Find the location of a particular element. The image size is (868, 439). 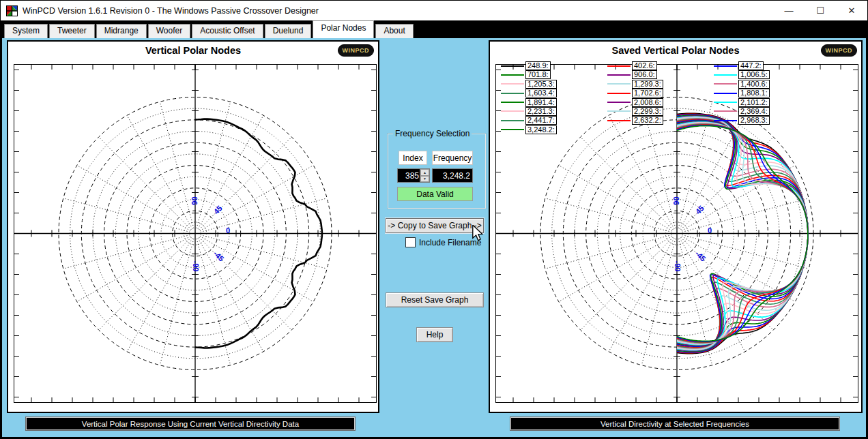

tab-bar: SystemTweeterMidrangeWooferAcoustic Offs… is located at coordinates (434, 29).